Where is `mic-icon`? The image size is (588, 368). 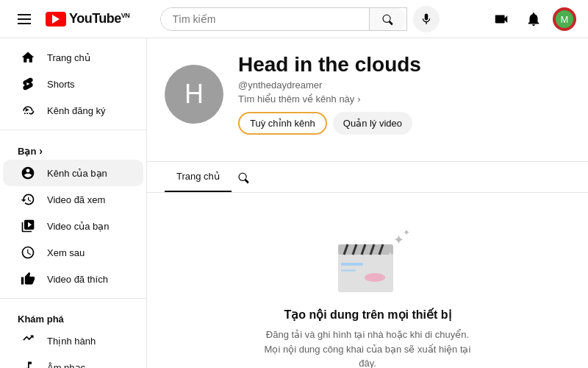 mic-icon is located at coordinates (426, 19).